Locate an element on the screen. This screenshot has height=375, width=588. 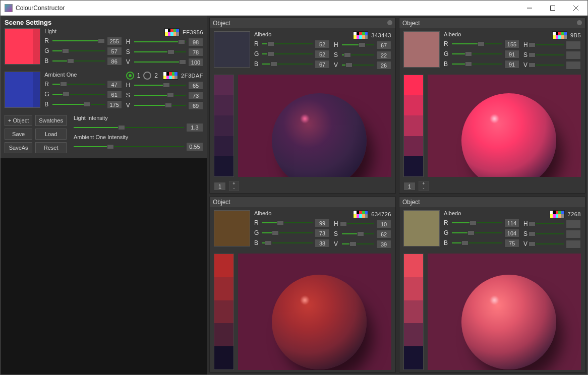
obj-b-value: 67 is located at coordinates (322, 65).